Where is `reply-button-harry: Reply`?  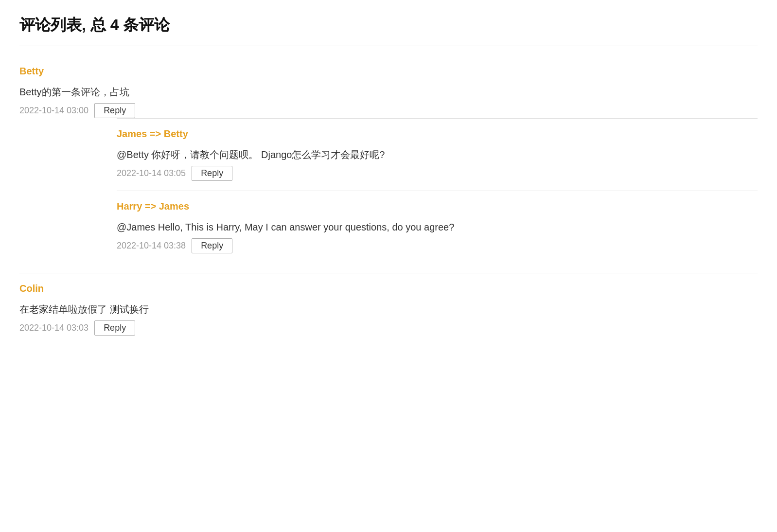 reply-button-harry: Reply is located at coordinates (212, 246).